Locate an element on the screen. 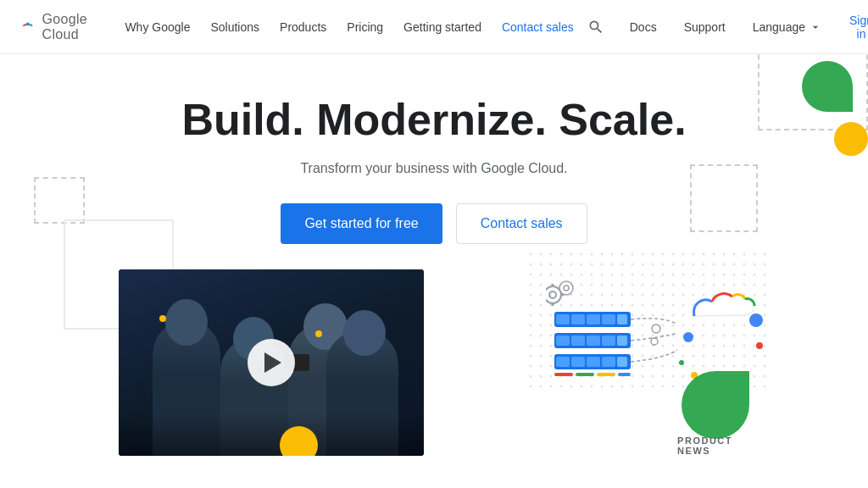  cloud-illustration is located at coordinates (665, 346).